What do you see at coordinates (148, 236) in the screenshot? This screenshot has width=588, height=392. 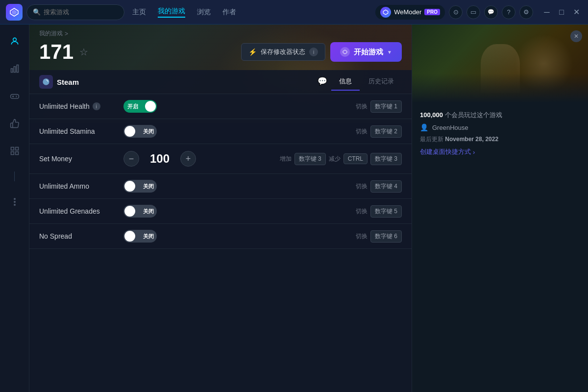 I see `modifier-spread-toggle-label: 关闭` at bounding box center [148, 236].